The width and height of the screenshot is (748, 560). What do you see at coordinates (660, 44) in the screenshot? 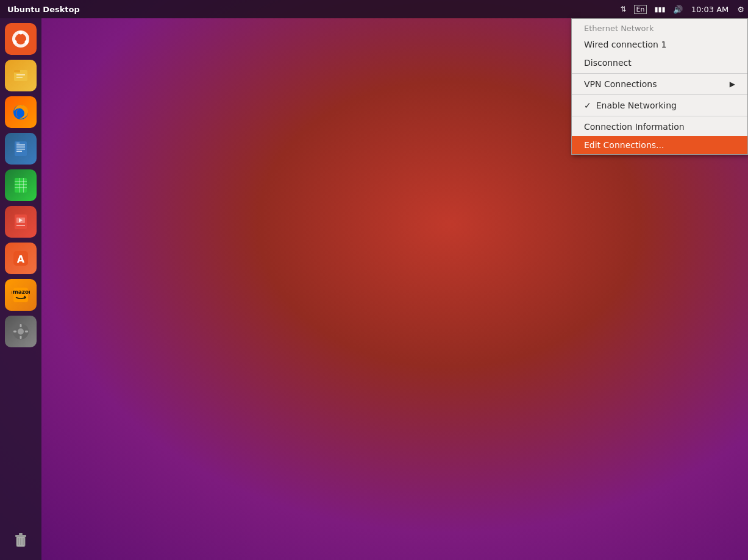
I see `menu-wired-connection: Wired connection 1` at bounding box center [660, 44].